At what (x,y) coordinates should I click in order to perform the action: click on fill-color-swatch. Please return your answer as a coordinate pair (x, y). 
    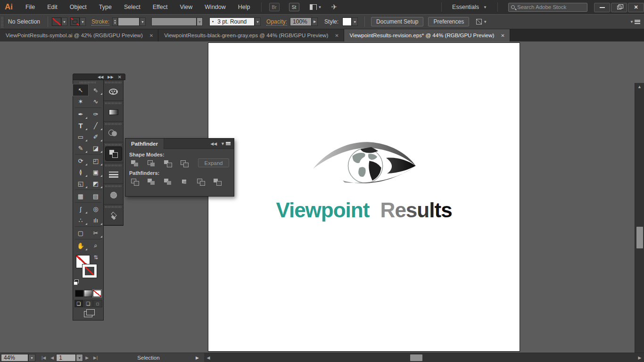
    Looking at the image, I should click on (57, 22).